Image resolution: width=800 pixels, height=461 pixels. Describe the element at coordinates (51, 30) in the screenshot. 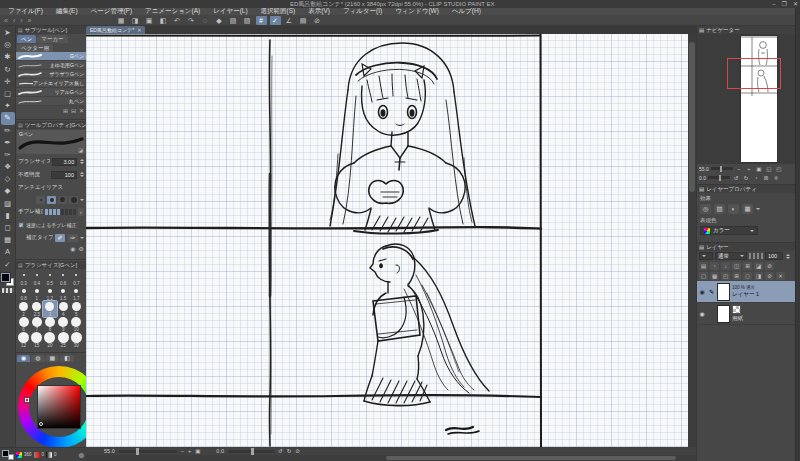

I see `subtool-panel-header: ▤ サブツール[ペン]` at that location.